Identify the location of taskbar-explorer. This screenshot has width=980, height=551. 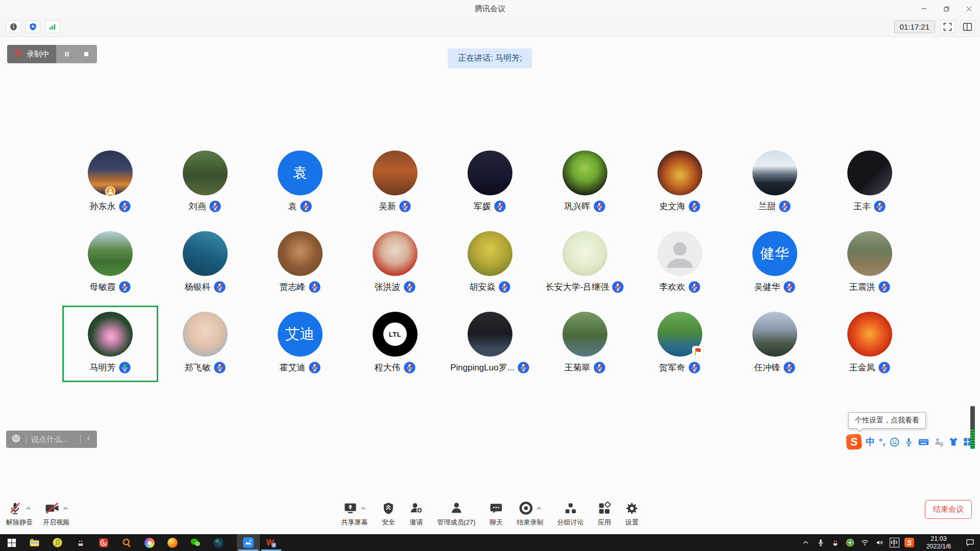
(35, 543).